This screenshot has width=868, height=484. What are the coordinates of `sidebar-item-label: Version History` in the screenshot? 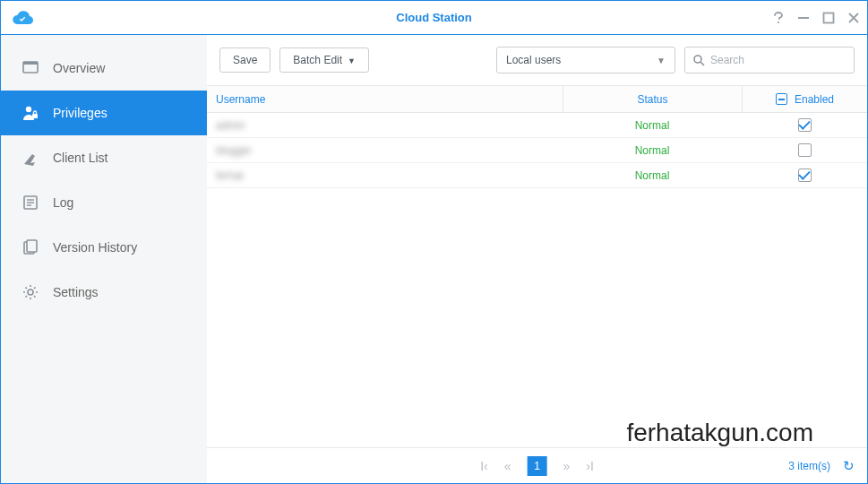 It's located at (95, 247).